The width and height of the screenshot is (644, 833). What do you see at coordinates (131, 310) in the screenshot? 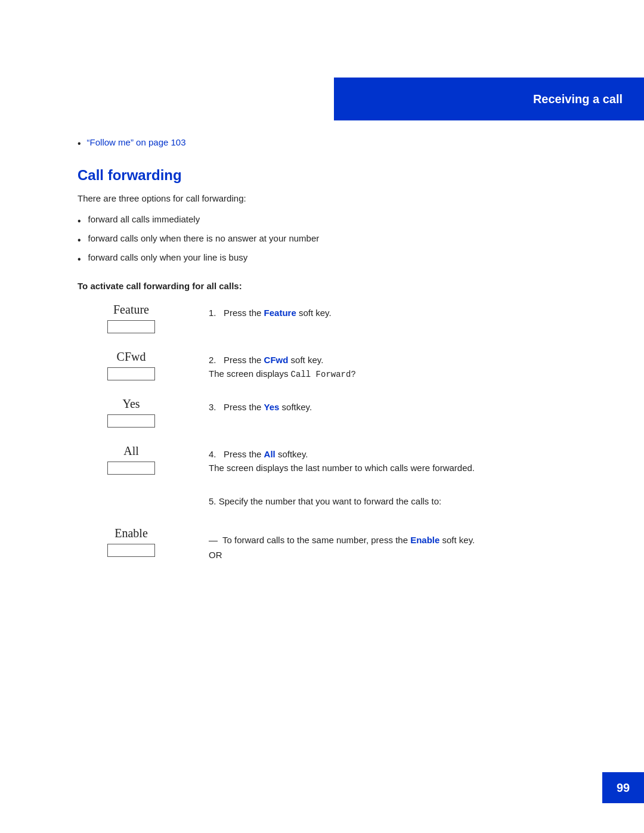
I see `key-label-feature: Feature` at bounding box center [131, 310].